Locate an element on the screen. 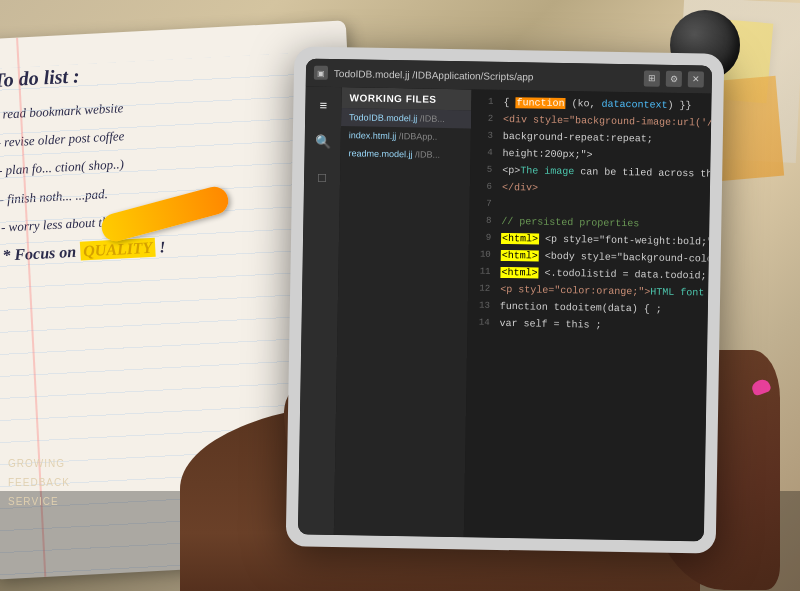  line-num-7: 7 is located at coordinates (481, 204).